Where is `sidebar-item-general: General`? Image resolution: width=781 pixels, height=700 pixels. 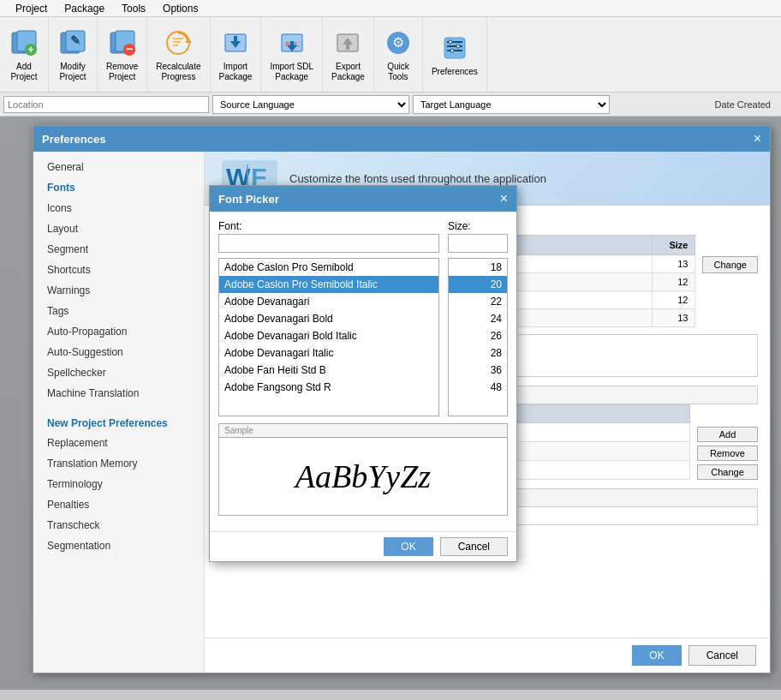
sidebar-item-general: General is located at coordinates (118, 167).